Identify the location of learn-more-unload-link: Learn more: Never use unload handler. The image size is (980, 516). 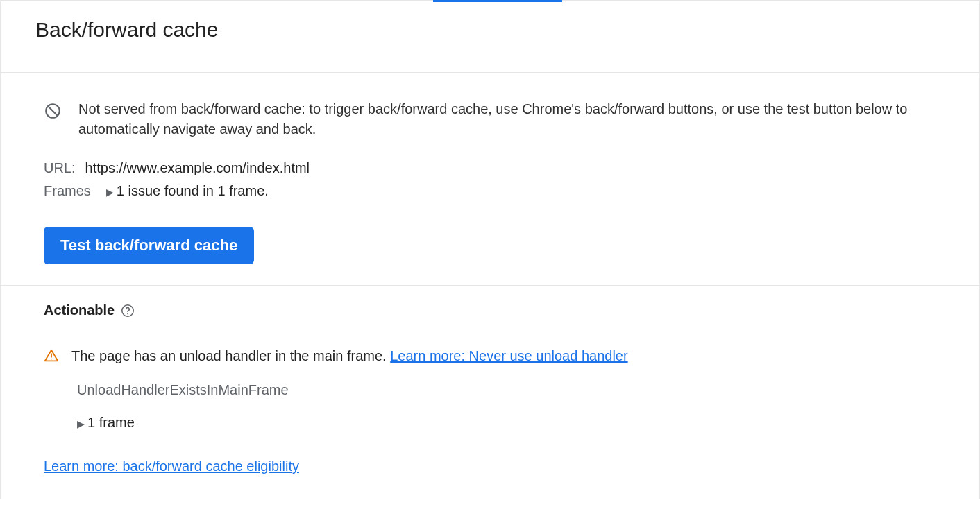
(509, 356).